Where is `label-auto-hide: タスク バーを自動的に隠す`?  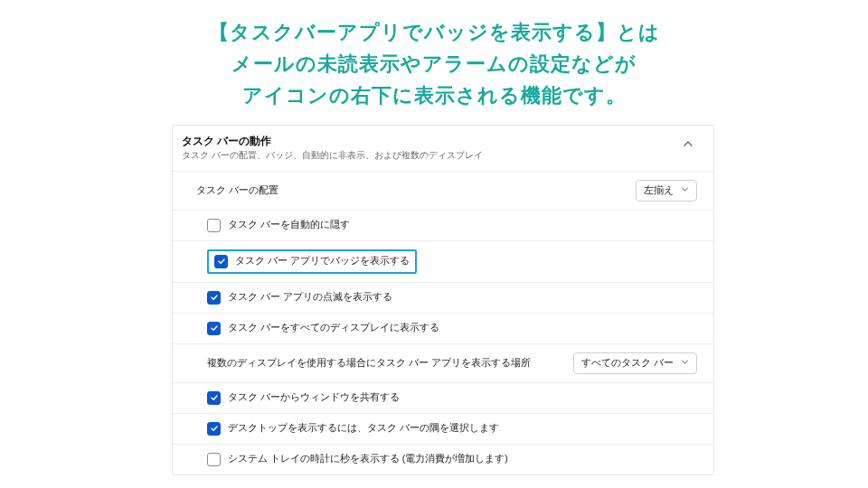
label-auto-hide: タスク バーを自動的に隠す is located at coordinates (289, 225).